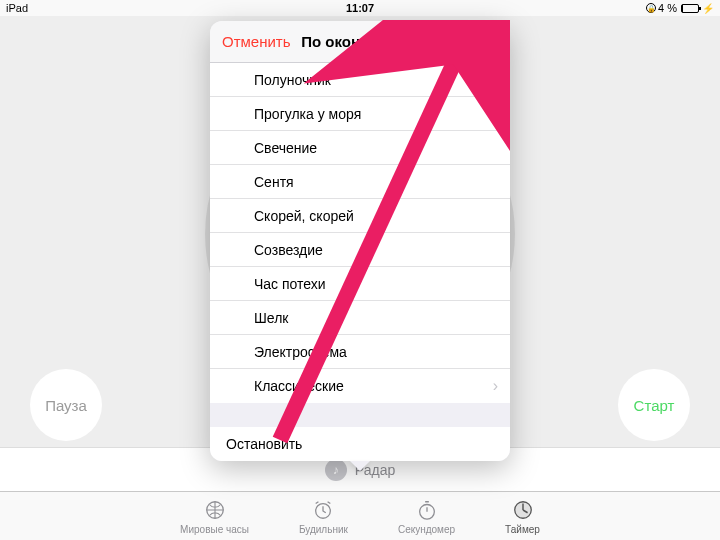 Image resolution: width=720 pixels, height=540 pixels. What do you see at coordinates (360, 216) in the screenshot?
I see `list-item: Скорей, скорей` at bounding box center [360, 216].